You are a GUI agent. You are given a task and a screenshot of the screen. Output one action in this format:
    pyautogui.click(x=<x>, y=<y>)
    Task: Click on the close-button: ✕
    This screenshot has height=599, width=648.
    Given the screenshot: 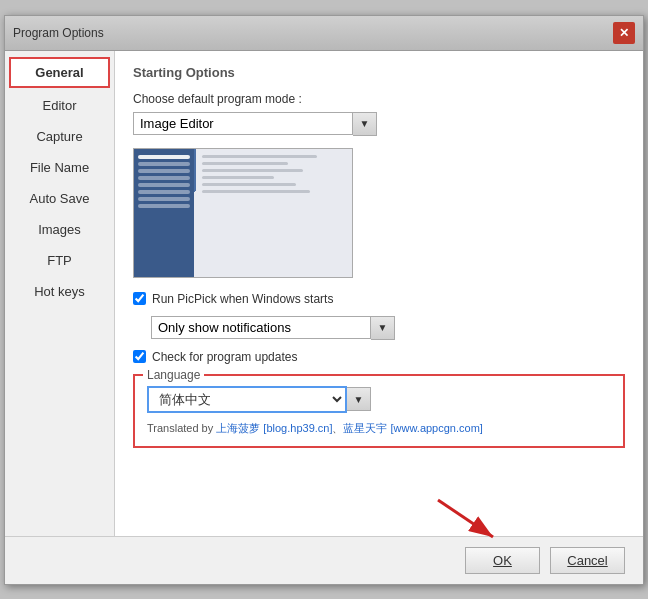 What is the action you would take?
    pyautogui.click(x=624, y=33)
    